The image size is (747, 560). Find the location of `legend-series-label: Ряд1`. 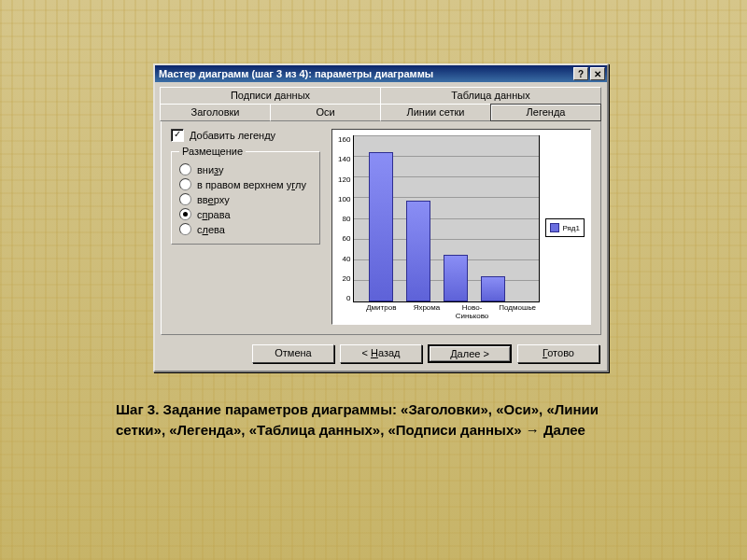

legend-series-label: Ряд1 is located at coordinates (571, 228).